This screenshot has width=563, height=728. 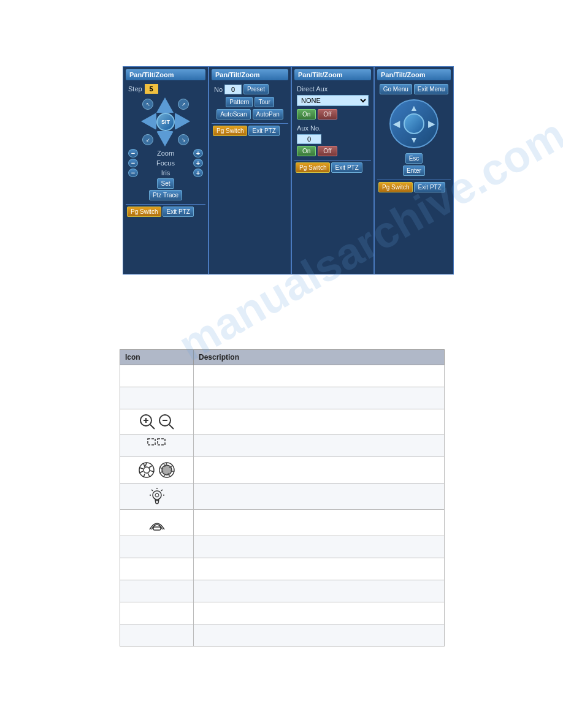 I want to click on no-input, so click(x=233, y=89).